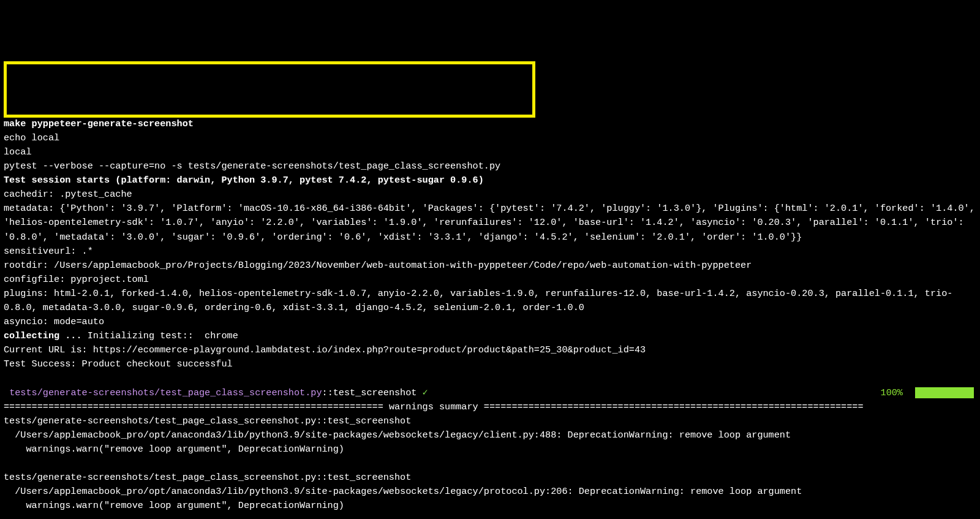 This screenshot has height=519, width=980. What do you see at coordinates (892, 393) in the screenshot?
I see `progress-percent: 100%` at bounding box center [892, 393].